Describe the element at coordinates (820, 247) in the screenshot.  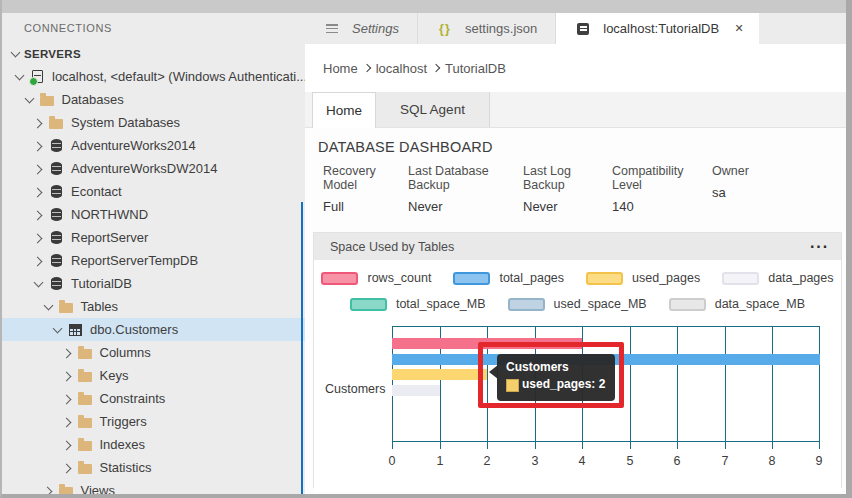
I see `ellipsis-menu-icon` at that location.